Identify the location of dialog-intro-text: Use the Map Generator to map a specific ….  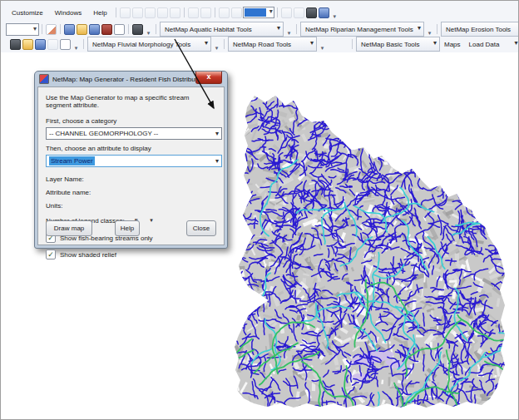
(131, 101).